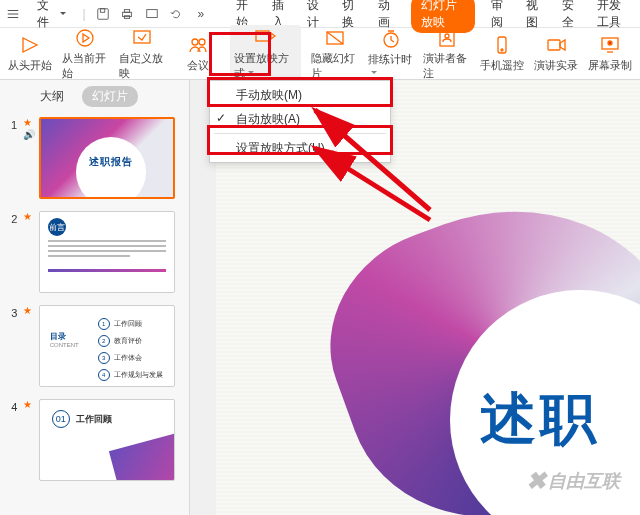 This screenshot has width=640, height=515. I want to click on set-mode-button: 设置放映方式, so click(266, 54).